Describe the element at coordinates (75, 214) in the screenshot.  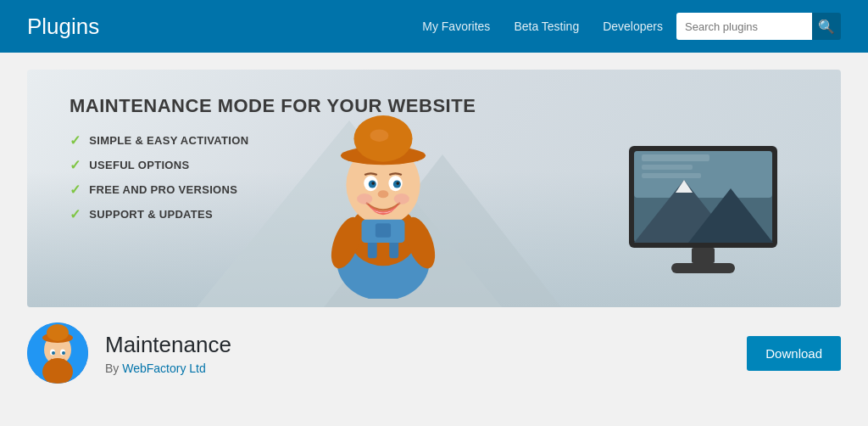
I see `check-icon-4: ✓` at that location.